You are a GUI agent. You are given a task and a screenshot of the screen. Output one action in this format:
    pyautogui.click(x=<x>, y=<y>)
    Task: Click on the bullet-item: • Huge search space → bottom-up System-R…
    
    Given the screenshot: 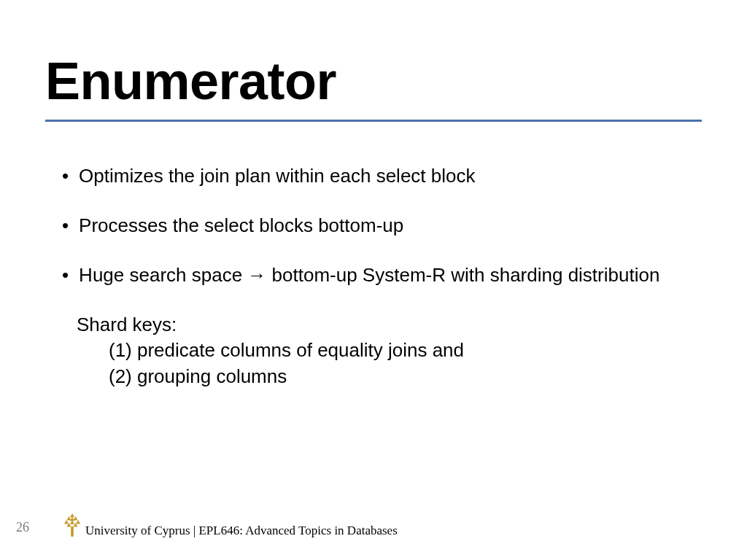 What is the action you would take?
    pyautogui.click(x=382, y=276)
    